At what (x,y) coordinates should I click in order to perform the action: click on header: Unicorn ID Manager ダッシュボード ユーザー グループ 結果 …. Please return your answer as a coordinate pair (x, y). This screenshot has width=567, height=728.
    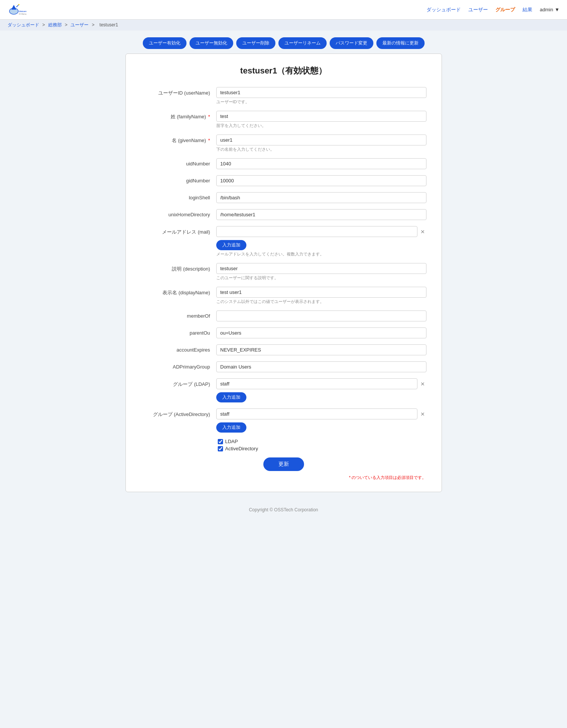
    Looking at the image, I should click on (283, 10).